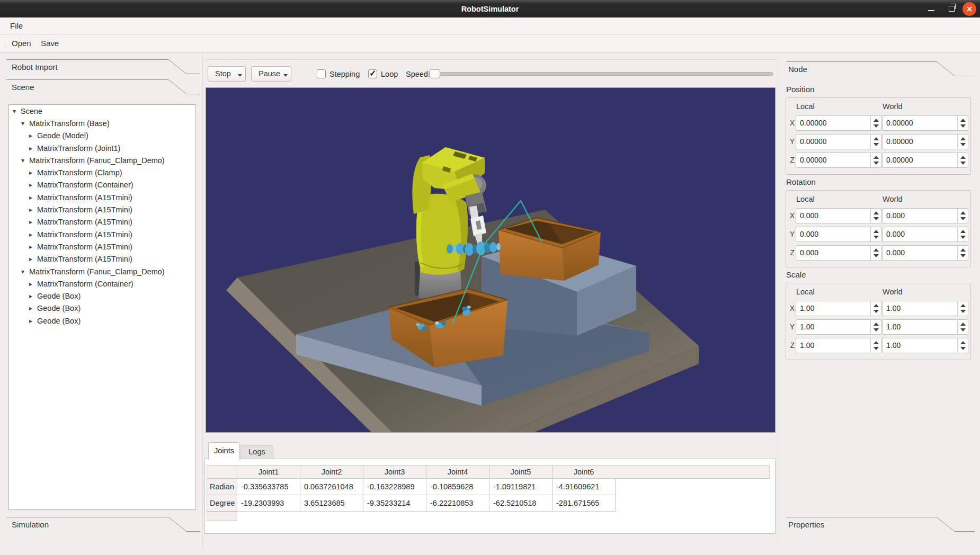  What do you see at coordinates (373, 74) in the screenshot?
I see `loop-checkbox` at bounding box center [373, 74].